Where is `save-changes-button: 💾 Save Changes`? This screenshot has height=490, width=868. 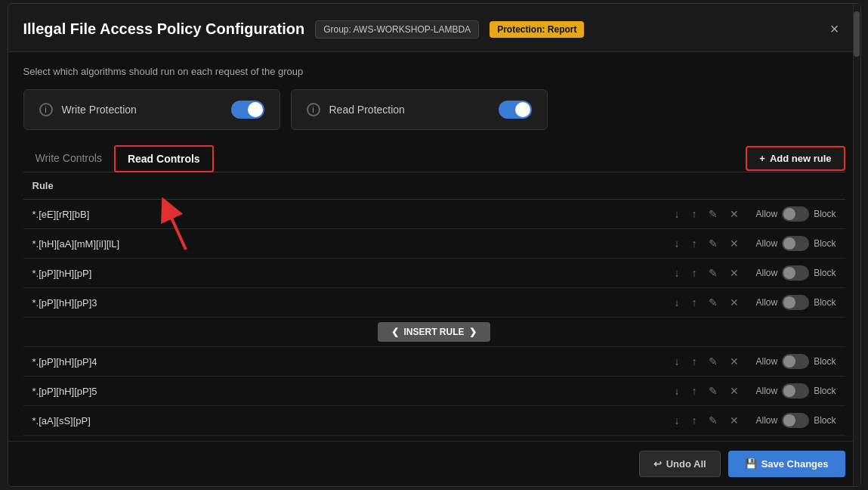 save-changes-button: 💾 Save Changes is located at coordinates (787, 464).